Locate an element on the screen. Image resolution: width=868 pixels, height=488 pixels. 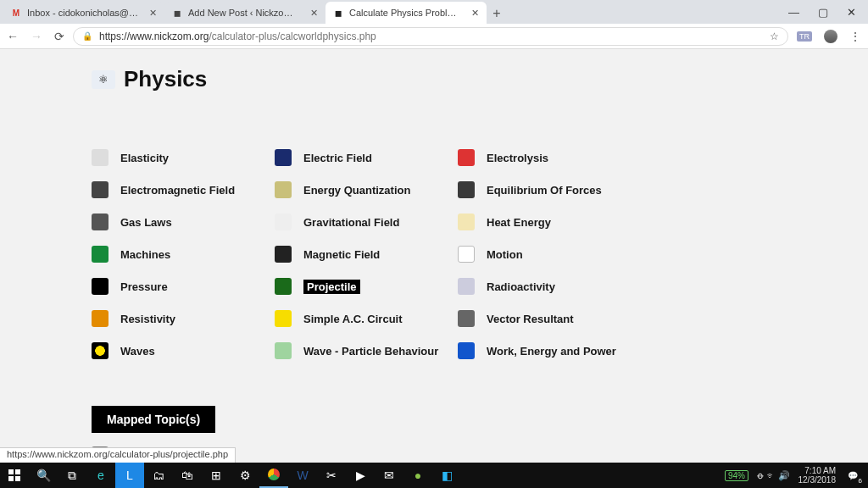
task-view-icon: ⧉ is located at coordinates (72, 475).